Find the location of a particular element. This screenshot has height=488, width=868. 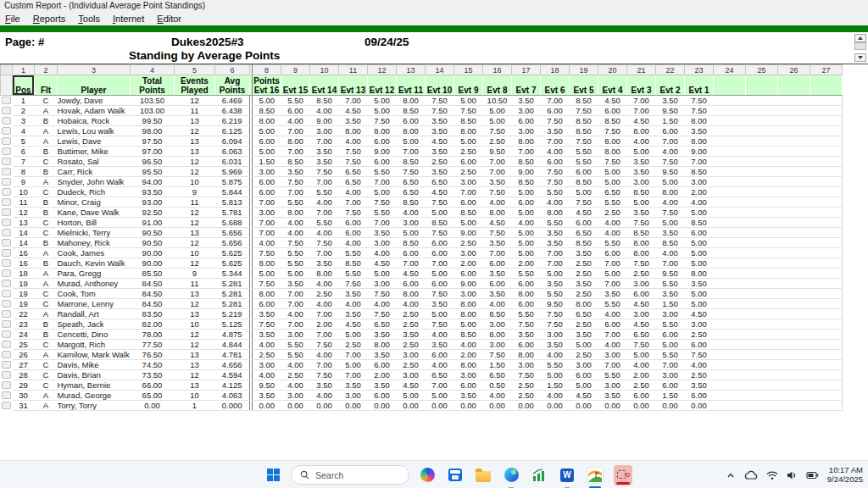

evt-11-cell: 7.00 is located at coordinates (411, 152).